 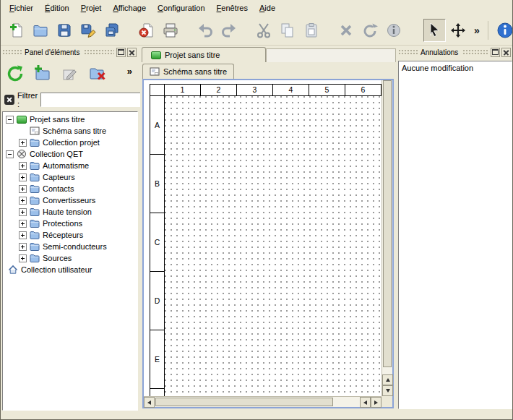 I want to click on tree-item-convertisseurs: Convertisseurs, so click(x=70, y=200).